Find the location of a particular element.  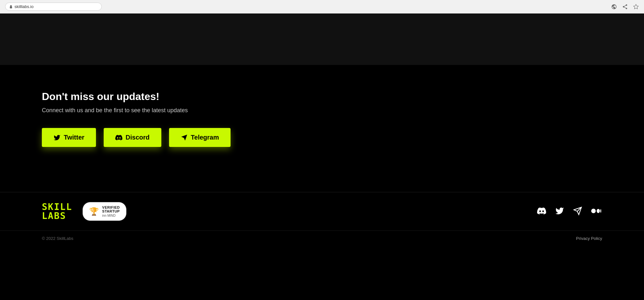

footer-telegram-icon is located at coordinates (578, 212).